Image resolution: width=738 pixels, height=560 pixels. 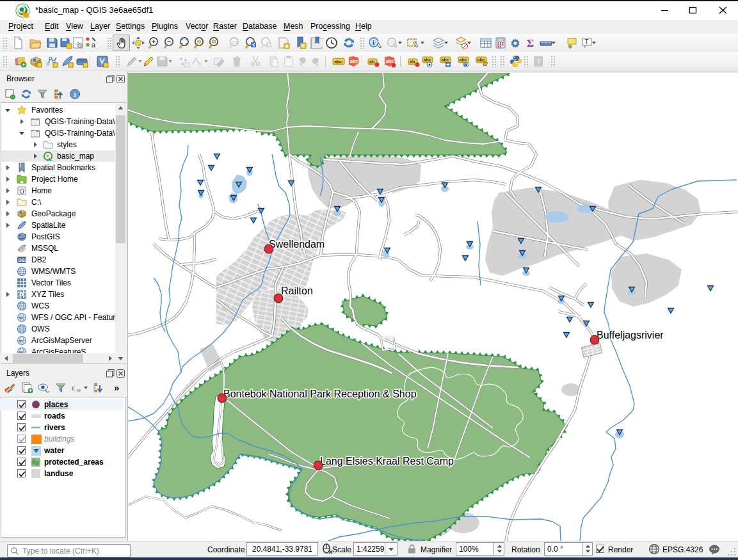 What do you see at coordinates (320, 394) in the screenshot?
I see `svg-text:Bontebok National Park Recepti: Bontebok National Park Reception & Shop` at bounding box center [320, 394].